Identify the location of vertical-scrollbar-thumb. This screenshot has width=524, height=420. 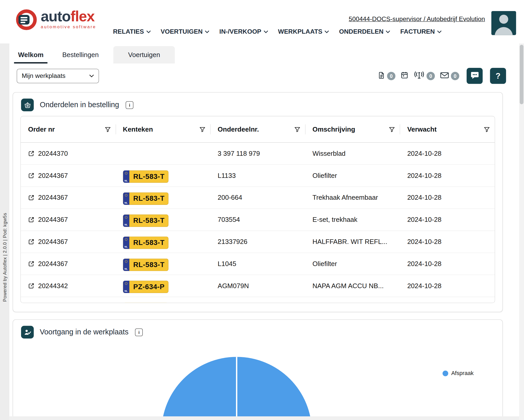
(521, 75).